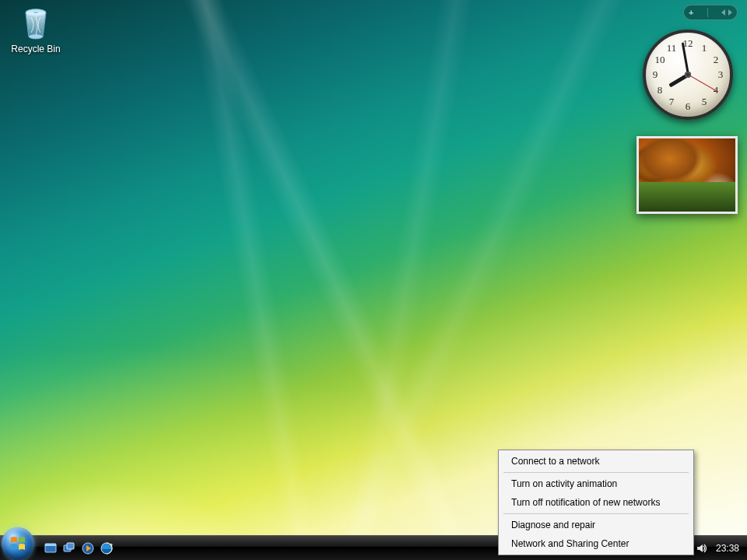  I want to click on windows-logo-icon, so click(18, 544).